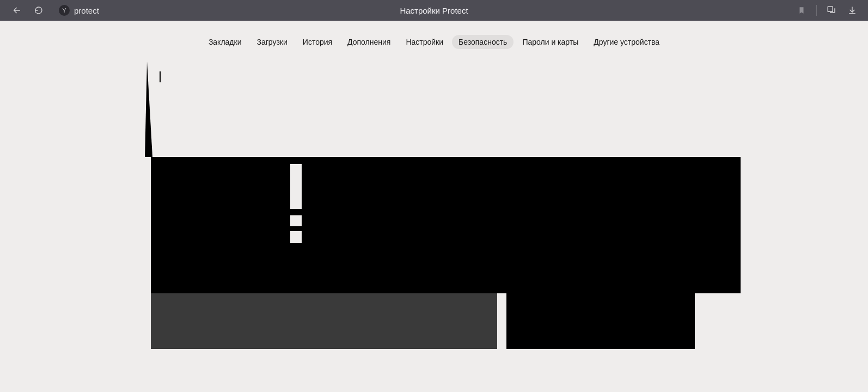 The width and height of the screenshot is (868, 392). I want to click on text-caret, so click(160, 77).